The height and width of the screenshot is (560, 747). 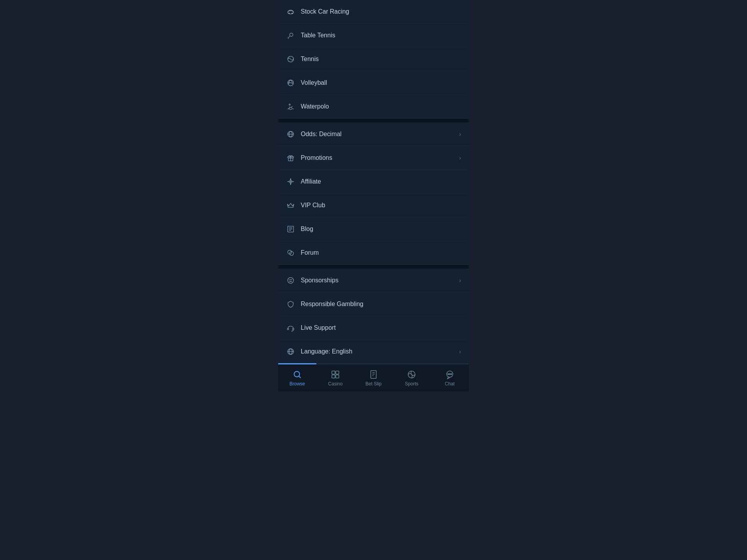 What do you see at coordinates (450, 384) in the screenshot?
I see `nav-label-chat: Chat` at bounding box center [450, 384].